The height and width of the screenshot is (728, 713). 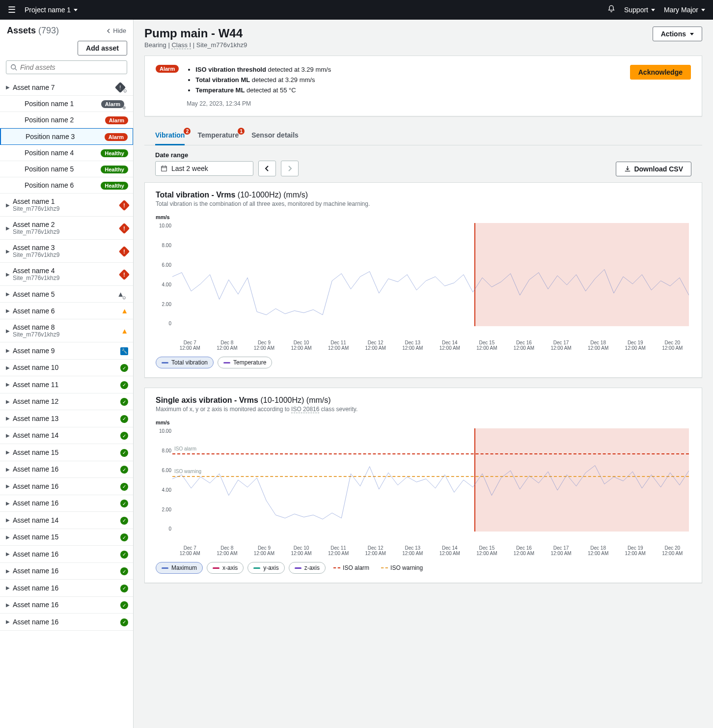 What do you see at coordinates (14, 67) in the screenshot?
I see `search-icon` at bounding box center [14, 67].